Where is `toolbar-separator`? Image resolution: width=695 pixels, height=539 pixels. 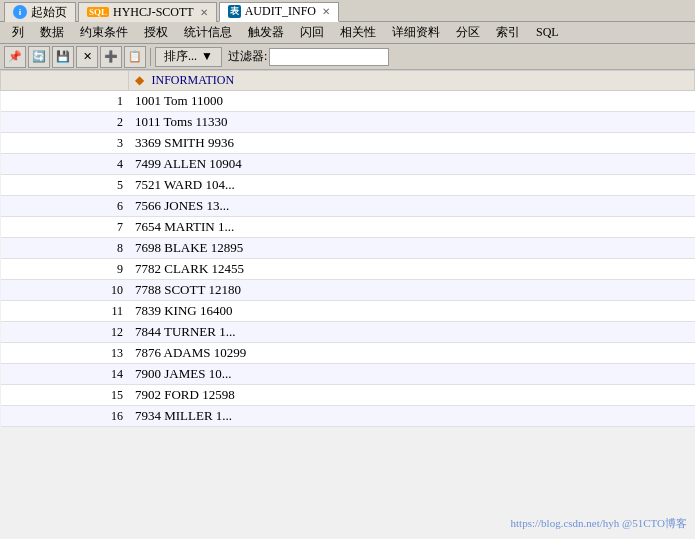 toolbar-separator is located at coordinates (150, 57).